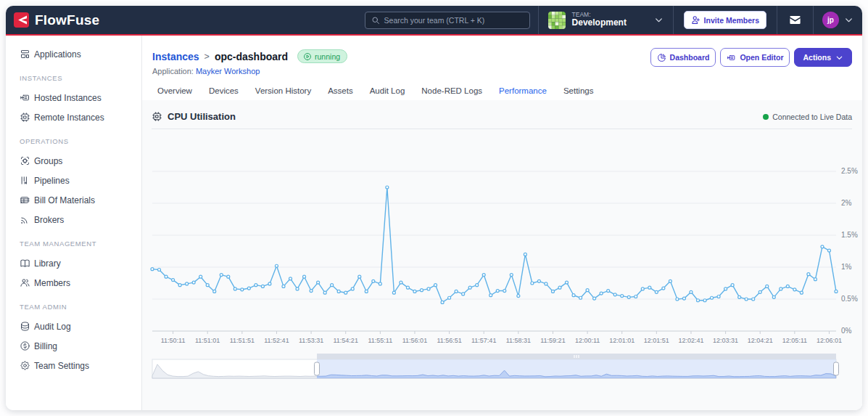 This screenshot has height=416, width=868. Describe the element at coordinates (25, 346) in the screenshot. I see `billing-icon` at that location.